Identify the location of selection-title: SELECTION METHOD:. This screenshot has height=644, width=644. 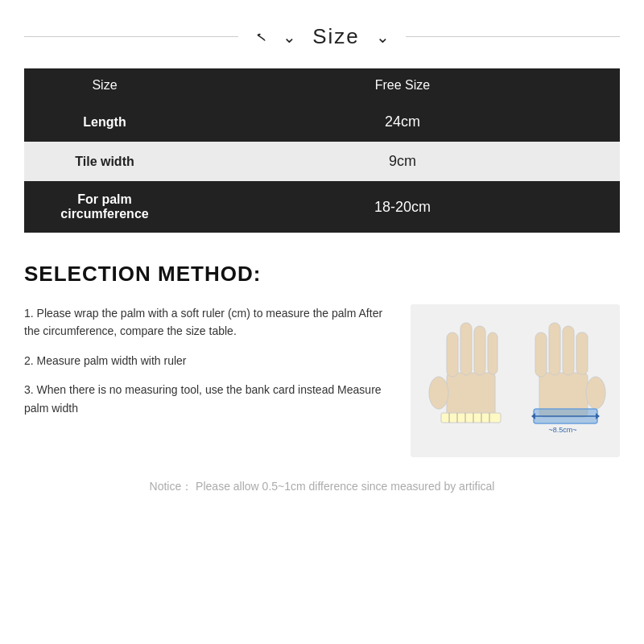
(322, 274).